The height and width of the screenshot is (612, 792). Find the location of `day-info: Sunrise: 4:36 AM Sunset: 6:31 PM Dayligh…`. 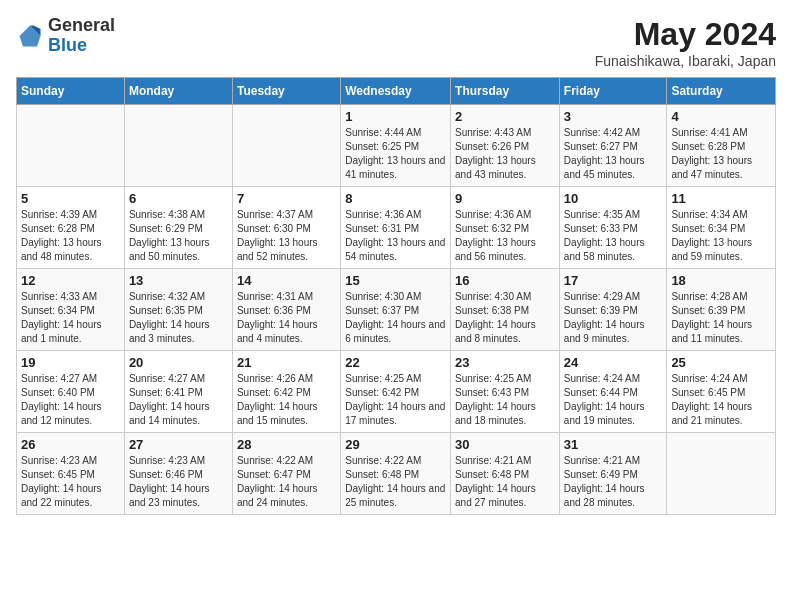

day-info: Sunrise: 4:36 AM Sunset: 6:31 PM Dayligh… is located at coordinates (396, 236).